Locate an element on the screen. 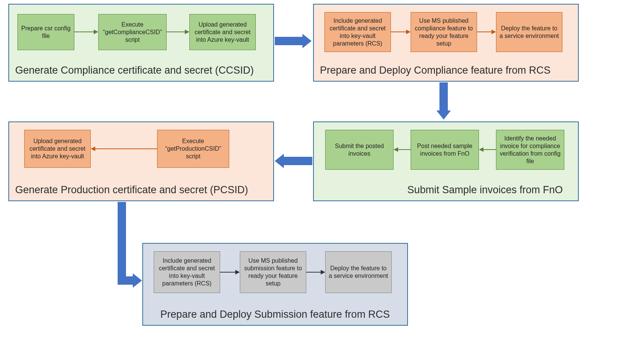  step-upload-pcsid-keyvault: Upload generated certificate and secret … is located at coordinates (58, 149).